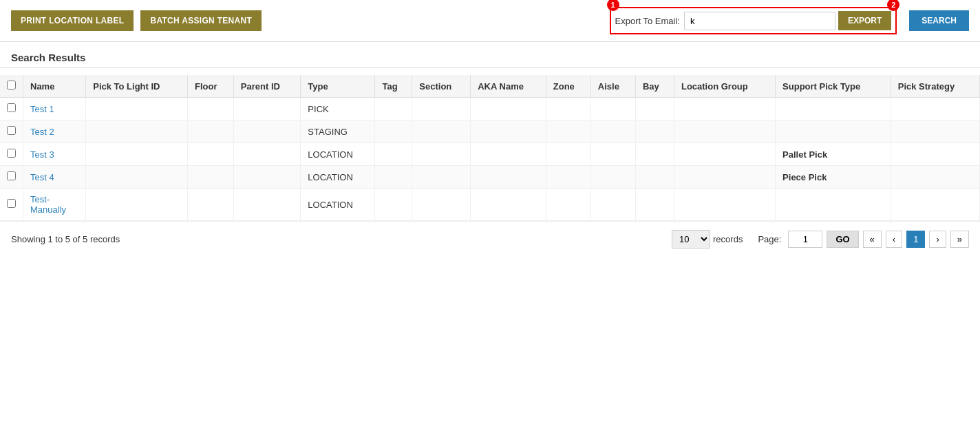 This screenshot has height=433, width=980. I want to click on step1-badge: 1, so click(613, 6).